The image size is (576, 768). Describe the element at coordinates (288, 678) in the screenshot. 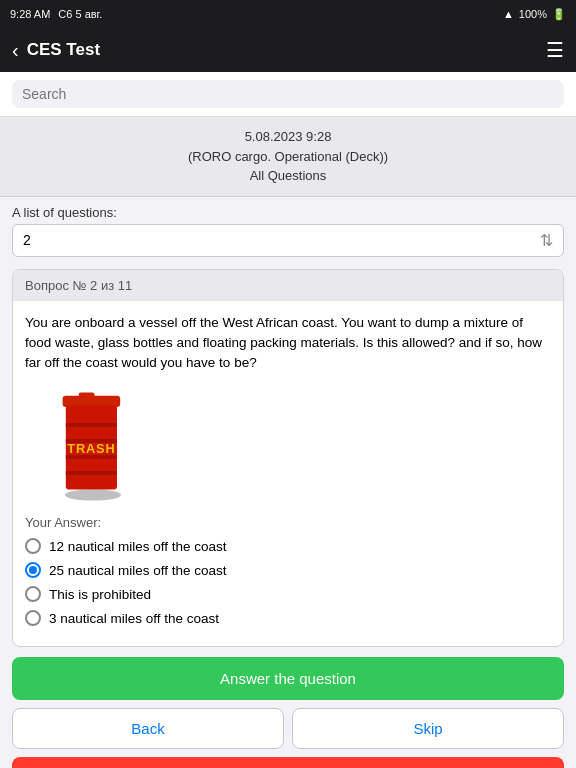

I see `answer-button: Answer the question` at that location.